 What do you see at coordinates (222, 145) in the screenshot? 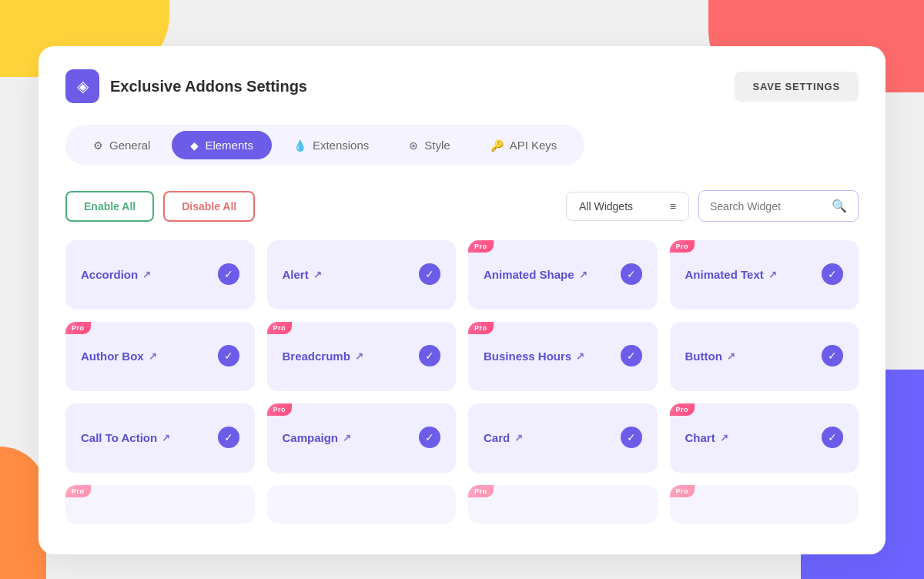
I see `tab-elements: ◆ Elements` at bounding box center [222, 145].